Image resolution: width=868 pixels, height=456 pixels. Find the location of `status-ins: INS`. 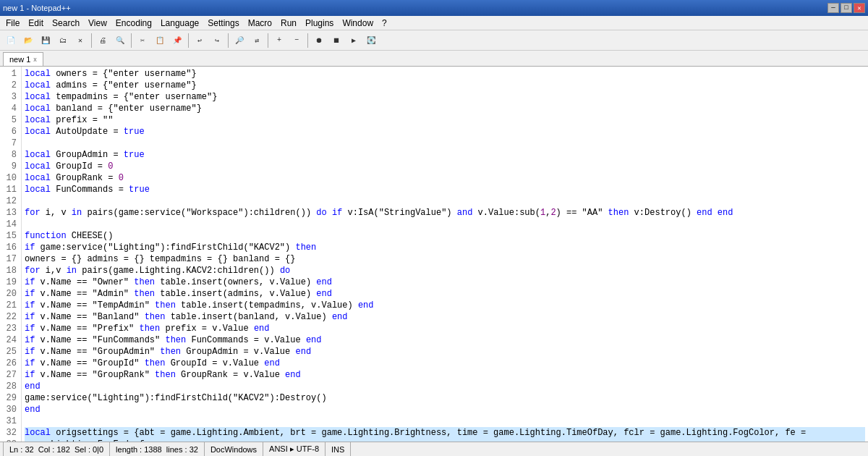

status-ins: INS is located at coordinates (339, 449).